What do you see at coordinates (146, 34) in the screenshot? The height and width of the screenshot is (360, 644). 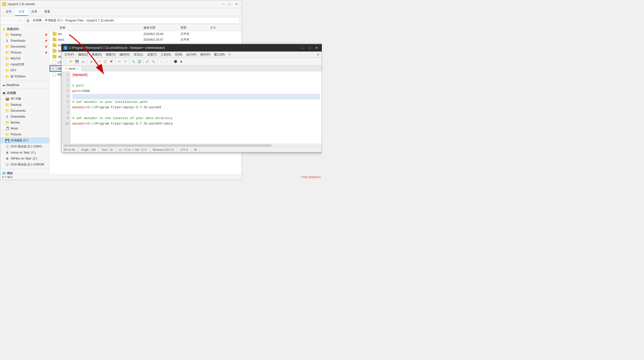 I see `table-row: bin 2020/6/2 20:49 文件夹` at bounding box center [146, 34].